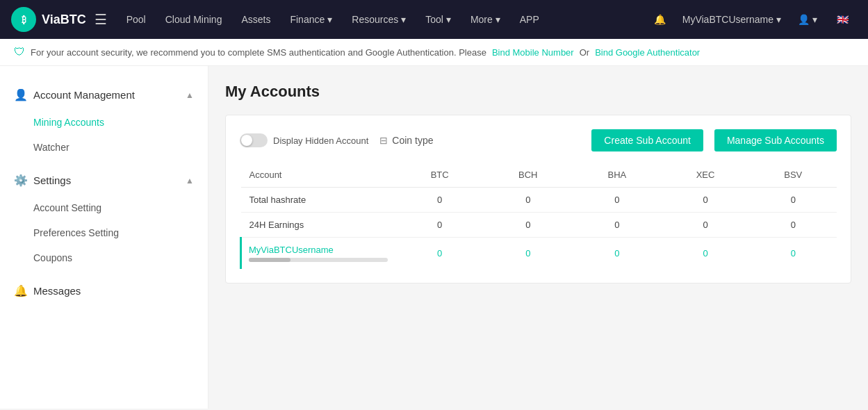  I want to click on logo: ₿ ViaBTC, so click(49, 19).